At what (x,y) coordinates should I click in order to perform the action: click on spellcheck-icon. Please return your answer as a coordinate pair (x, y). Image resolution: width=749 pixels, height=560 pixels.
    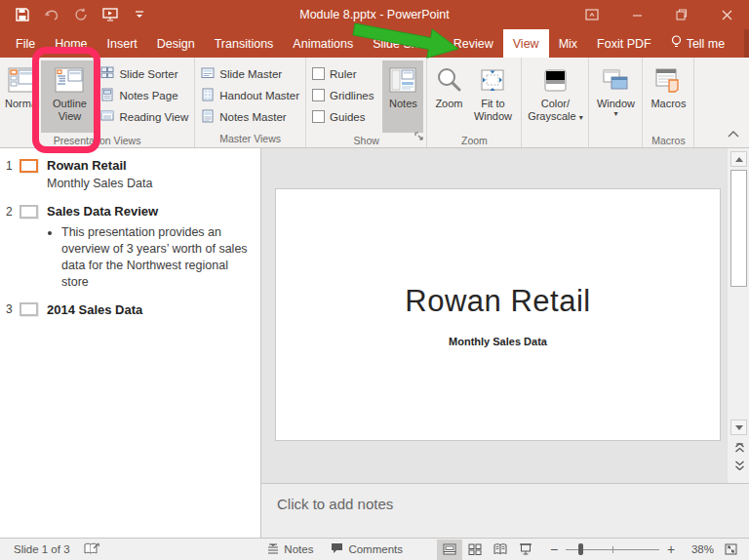
    Looking at the image, I should click on (92, 550).